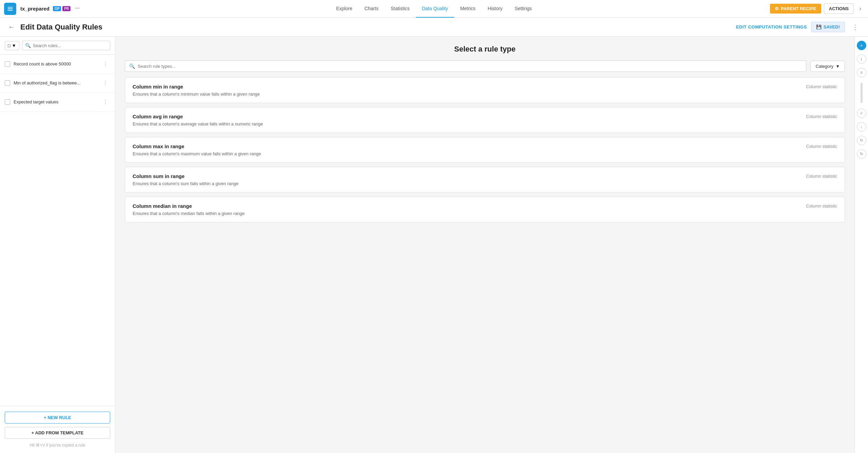 This screenshot has height=453, width=868. I want to click on checkbox-icon: □, so click(9, 45).